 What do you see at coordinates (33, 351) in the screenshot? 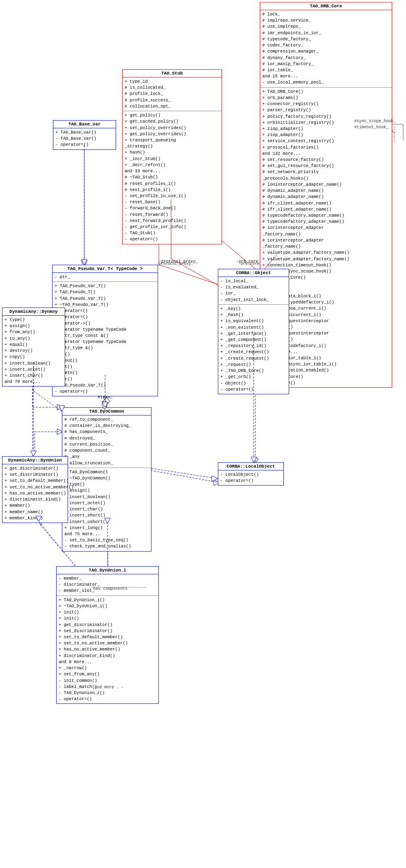
I see `dynamicany-dynany-methods: + type() + assign() + from_any() + to_an…` at bounding box center [33, 351].